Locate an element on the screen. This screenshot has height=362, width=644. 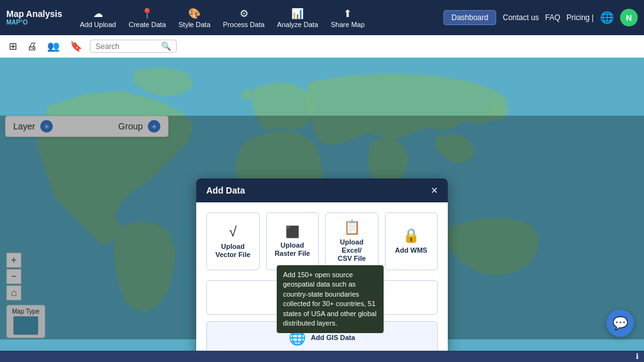
chat-icon: 💬 is located at coordinates (620, 323).